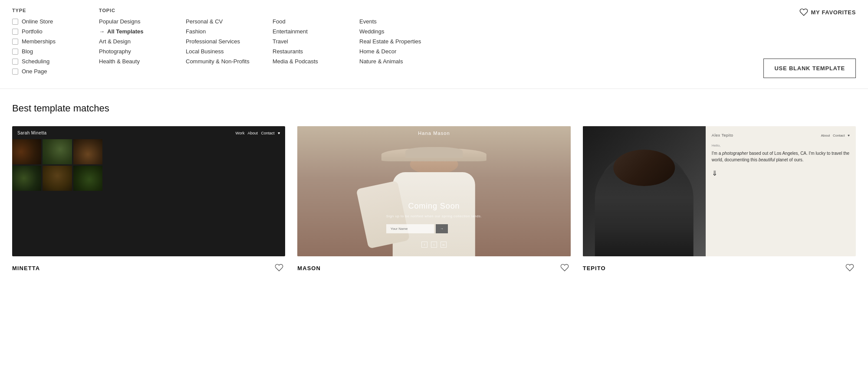 The width and height of the screenshot is (868, 389). Describe the element at coordinates (781, 146) in the screenshot. I see `tepito-hello: Hello,` at that location.